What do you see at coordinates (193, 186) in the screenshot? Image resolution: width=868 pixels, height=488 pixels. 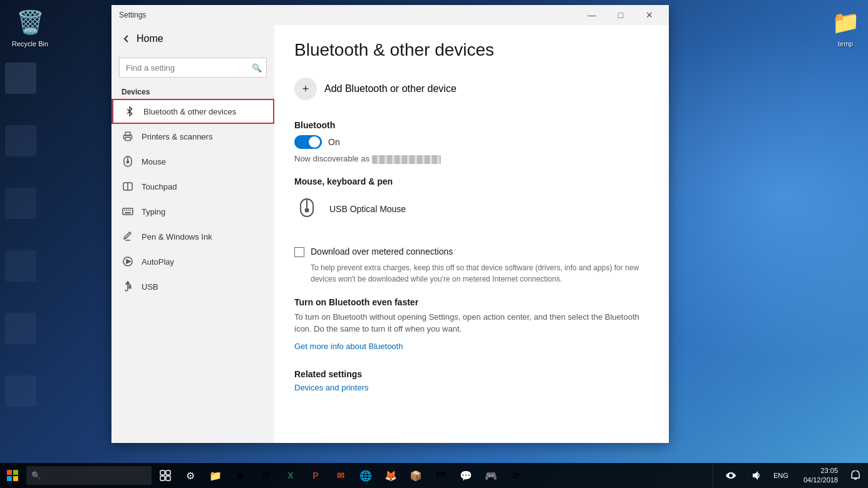 I see `sidebar-item-touchpad: Touchpad` at bounding box center [193, 186].